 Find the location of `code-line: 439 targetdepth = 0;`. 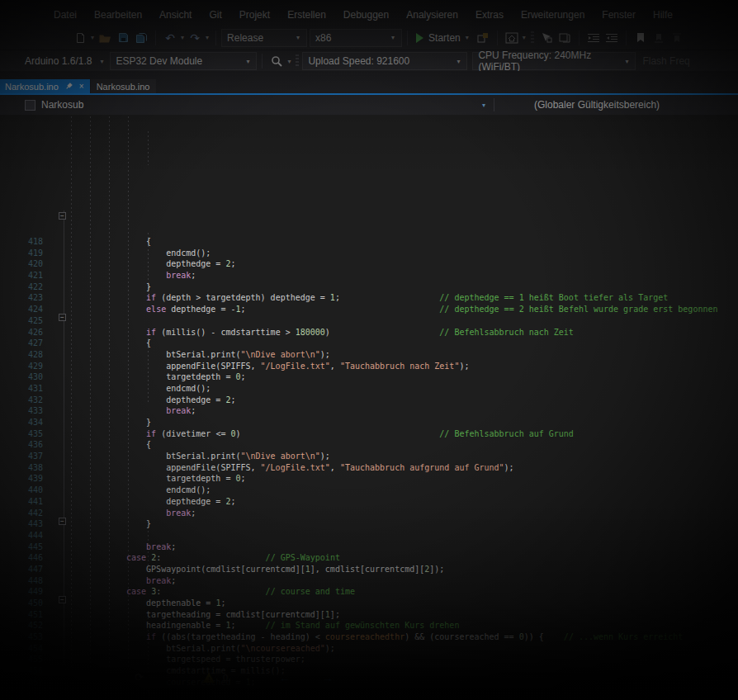

code-line: 439 targetdepth = 0; is located at coordinates (369, 479).